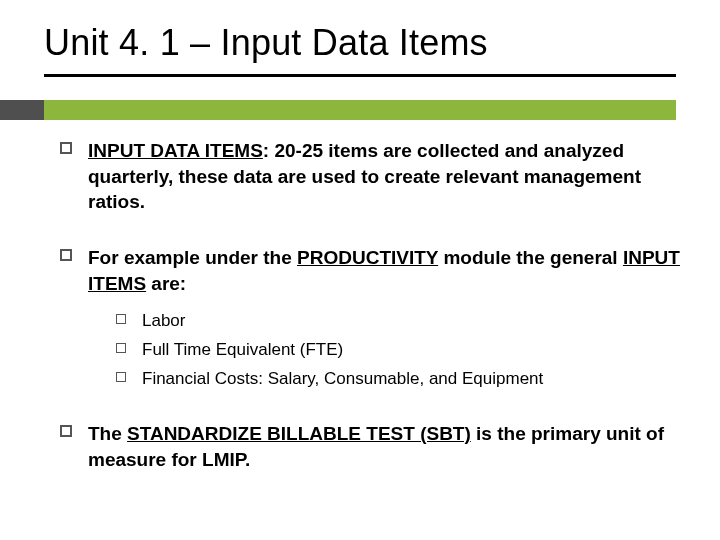 The height and width of the screenshot is (540, 720). Describe the element at coordinates (398, 322) in the screenshot. I see `sub-item-1: Labor` at that location.